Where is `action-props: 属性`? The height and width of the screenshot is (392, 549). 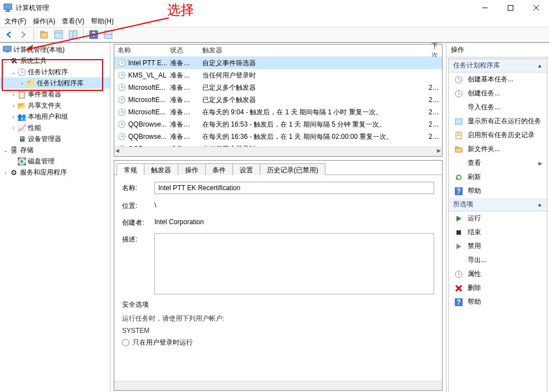
action-props: 属性 is located at coordinates (498, 274).